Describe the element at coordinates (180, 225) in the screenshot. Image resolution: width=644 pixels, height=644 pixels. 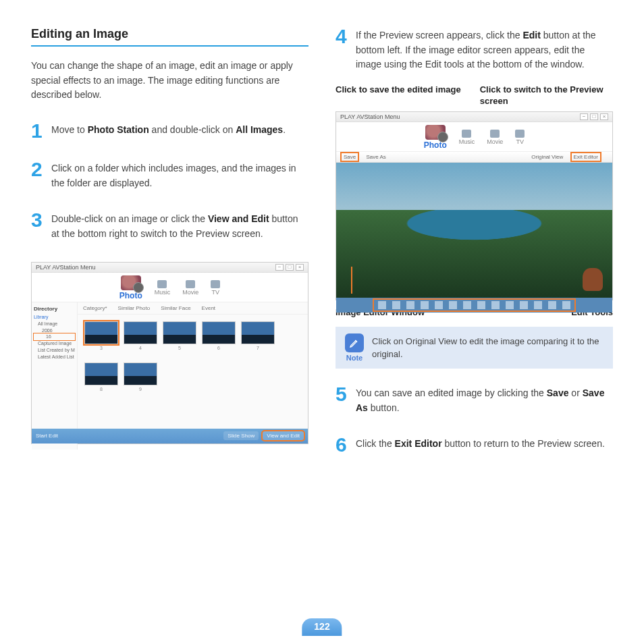
I see `step-text: Double-click on an image or click the Vi…` at that location.